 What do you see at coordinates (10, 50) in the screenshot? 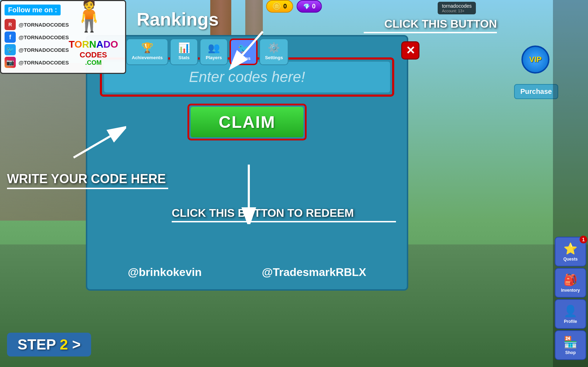
I see `twitter-icon: 🐦` at bounding box center [10, 50].